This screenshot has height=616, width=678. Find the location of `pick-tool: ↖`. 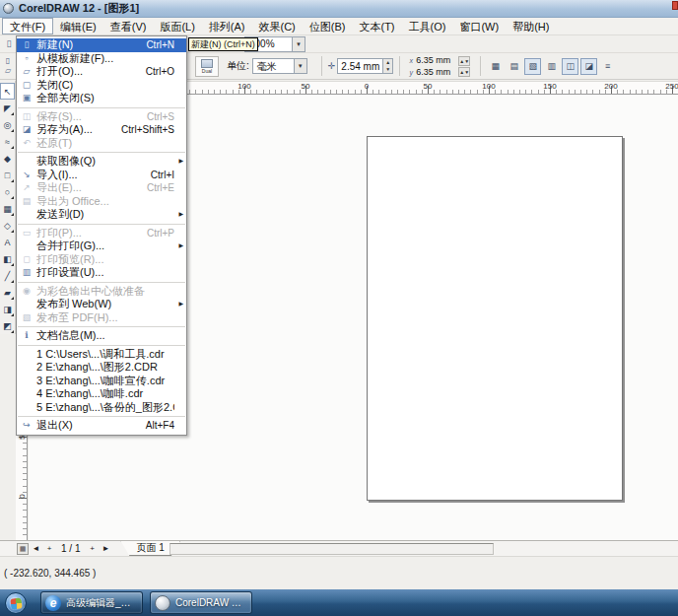

pick-tool: ↖ is located at coordinates (8, 91).